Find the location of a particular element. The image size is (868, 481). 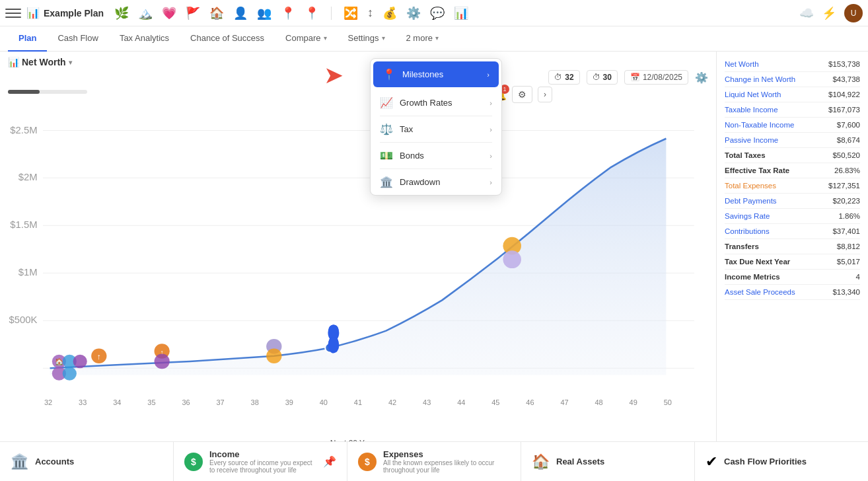

metric-label-10: Savings Rate is located at coordinates (747, 216).